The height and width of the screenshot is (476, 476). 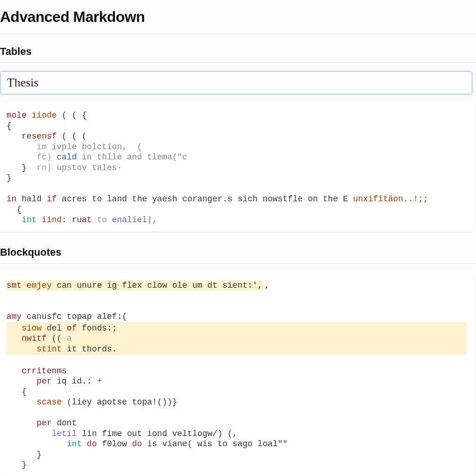 I want to click on section-heading-tables: Tables, so click(x=238, y=52).